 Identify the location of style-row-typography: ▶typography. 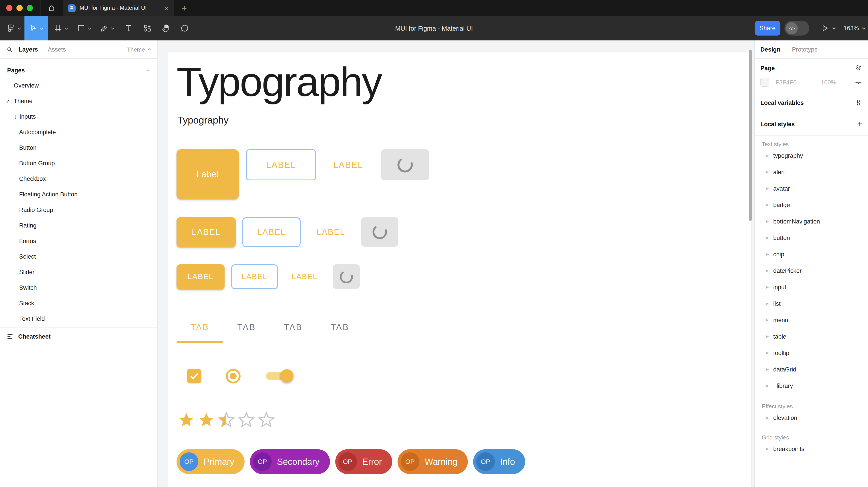
(811, 156).